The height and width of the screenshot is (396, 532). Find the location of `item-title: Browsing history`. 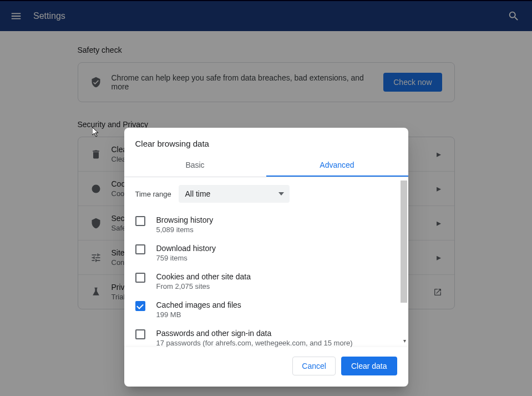

item-title: Browsing history is located at coordinates (277, 220).